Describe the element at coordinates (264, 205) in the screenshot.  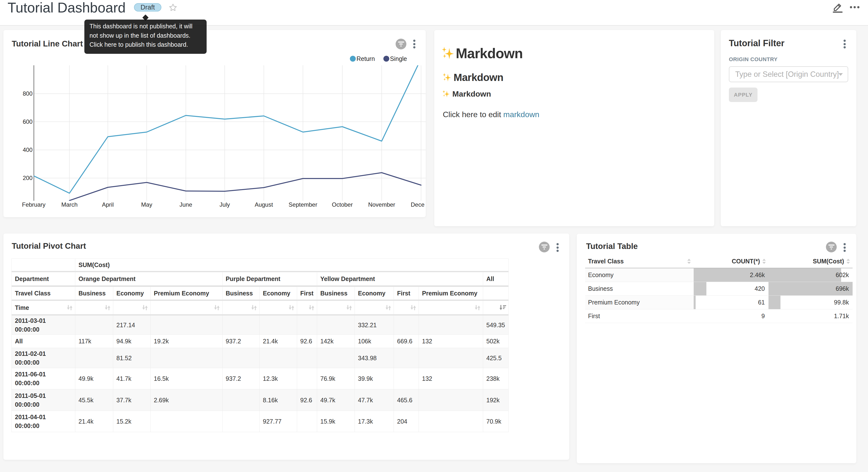
I see `svg-text: August` at that location.